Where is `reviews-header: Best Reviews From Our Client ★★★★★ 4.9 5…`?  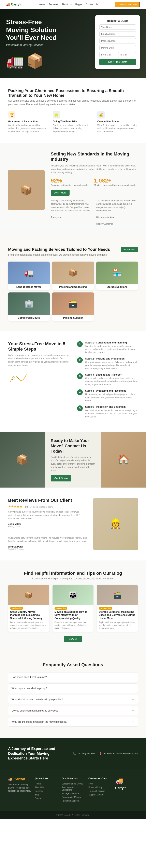
reviews-header: Best Reviews From Our Client ★★★★★ 4.9 5… is located at coordinates (73, 524).